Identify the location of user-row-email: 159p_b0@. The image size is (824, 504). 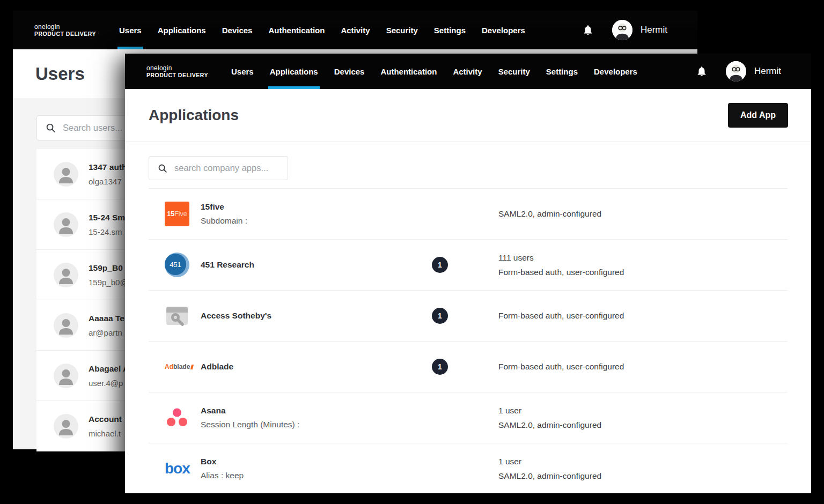
(108, 282).